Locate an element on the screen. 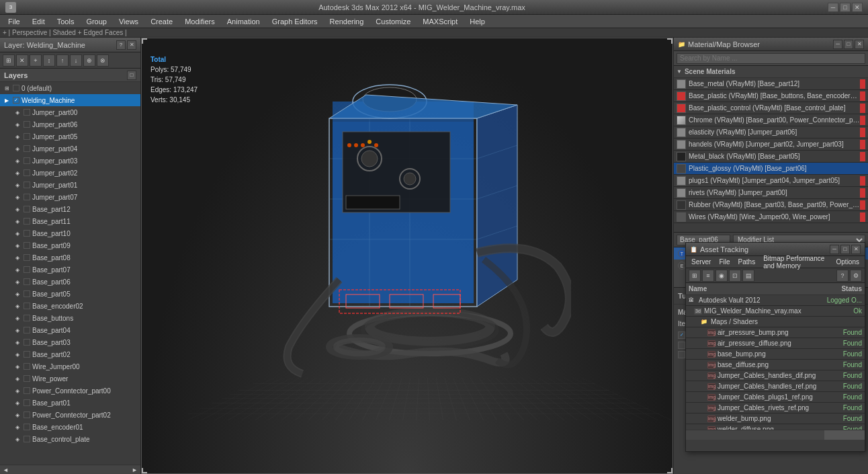 Image resolution: width=868 pixels, height=474 pixels. mat-item: Plastic_glossy (VRayMtl) [Base_part06] is located at coordinates (771, 169).